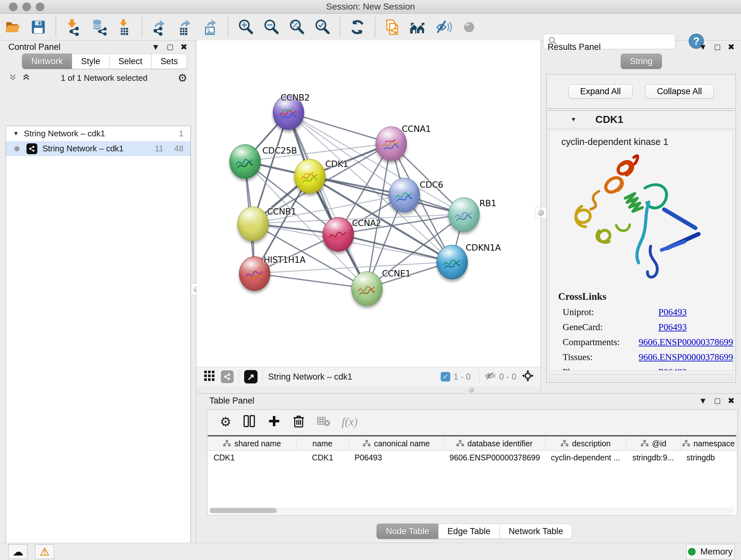 This screenshot has height=560, width=741. I want to click on horizontal-splitter, so click(368, 390).